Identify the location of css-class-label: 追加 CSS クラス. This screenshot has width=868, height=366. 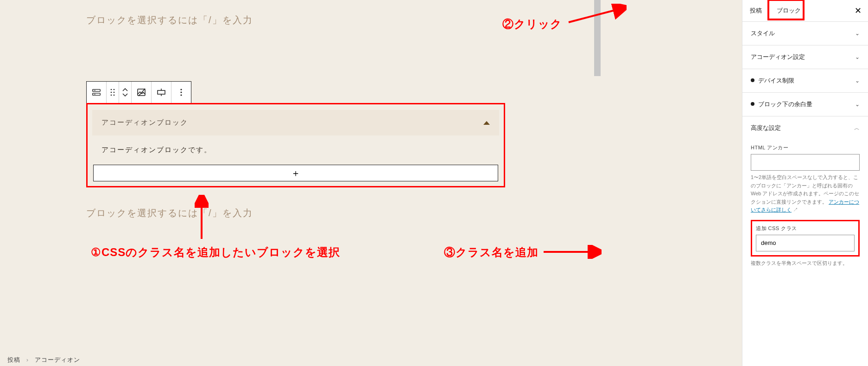
(805, 228).